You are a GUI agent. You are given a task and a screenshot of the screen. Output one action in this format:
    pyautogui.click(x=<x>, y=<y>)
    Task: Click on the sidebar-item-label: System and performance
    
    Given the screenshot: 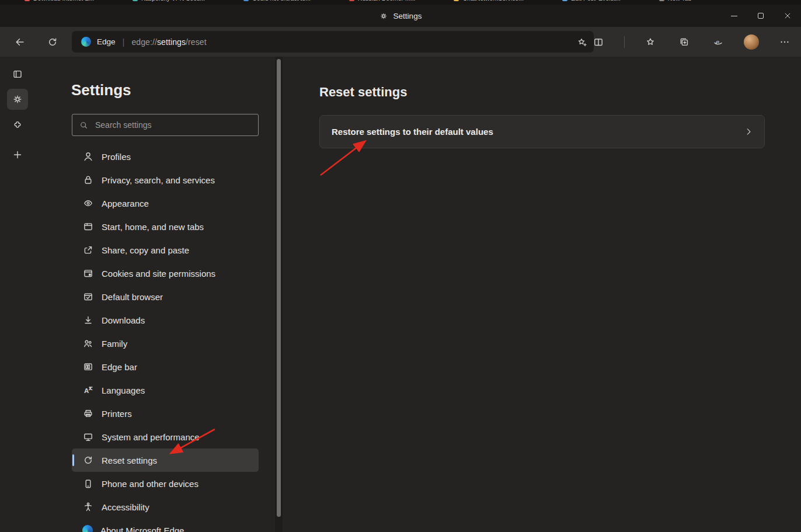 What is the action you would take?
    pyautogui.click(x=151, y=437)
    